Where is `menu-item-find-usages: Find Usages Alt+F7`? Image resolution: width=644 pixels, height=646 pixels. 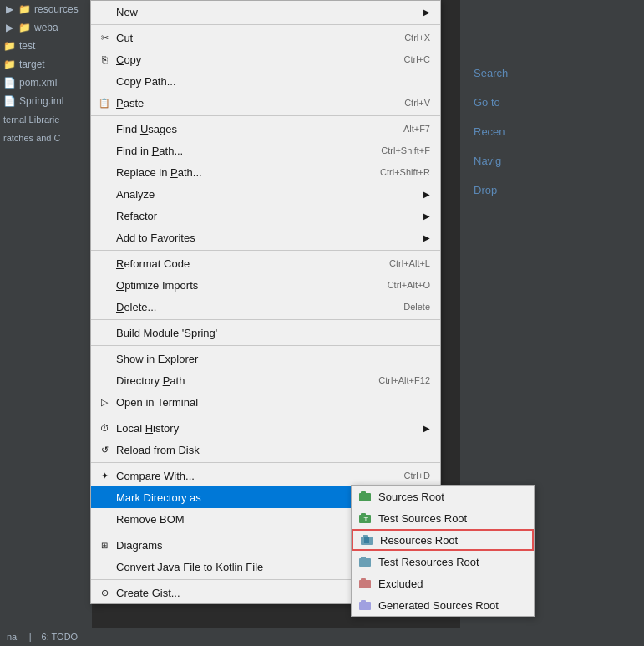 menu-item-find-usages: Find Usages Alt+F7 is located at coordinates (266, 129).